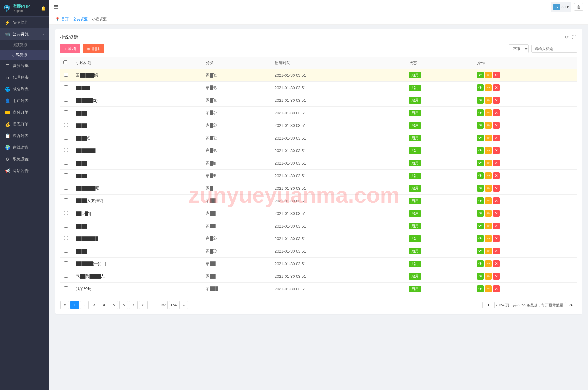 The image size is (588, 390). What do you see at coordinates (25, 66) in the screenshot?
I see `sidebar-item-res-category: ☰ 资源分类 ‹` at bounding box center [25, 66].